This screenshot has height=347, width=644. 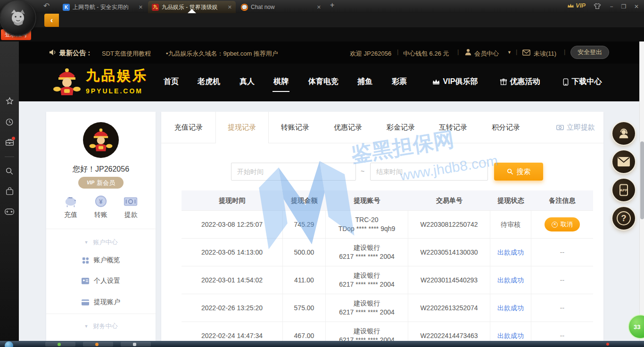 I want to click on search-button: 搜索, so click(x=519, y=172).